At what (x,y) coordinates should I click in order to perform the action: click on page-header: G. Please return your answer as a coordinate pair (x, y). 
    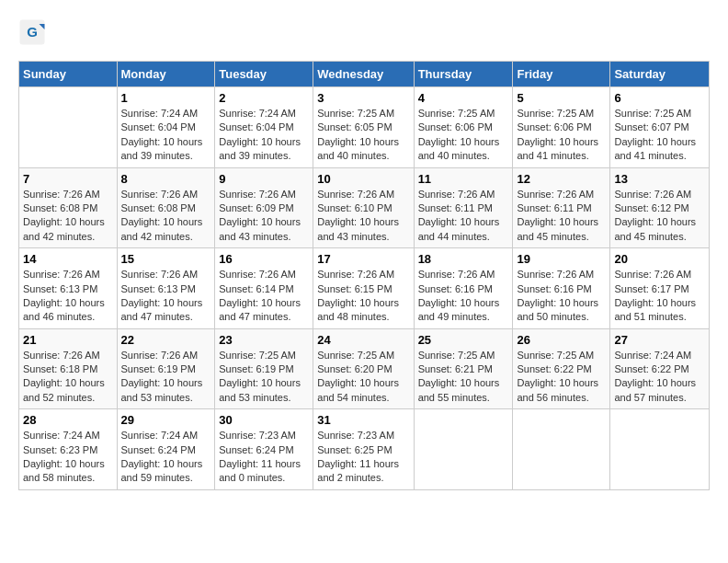
    Looking at the image, I should click on (364, 32).